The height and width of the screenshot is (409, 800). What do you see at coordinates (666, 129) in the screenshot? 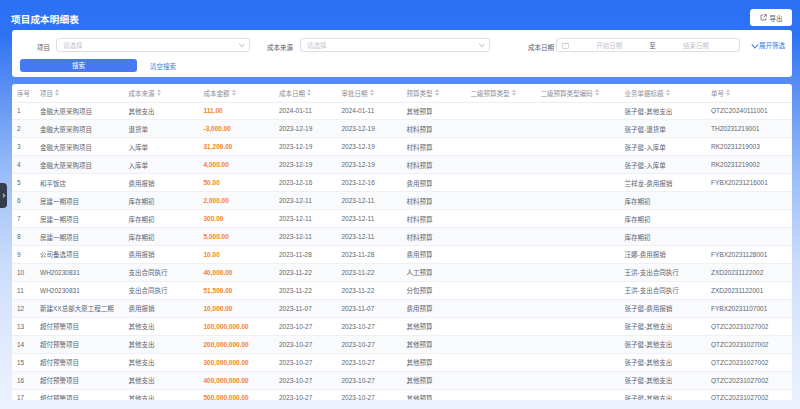
I see `cell-9: 张子健-退货单` at bounding box center [666, 129].